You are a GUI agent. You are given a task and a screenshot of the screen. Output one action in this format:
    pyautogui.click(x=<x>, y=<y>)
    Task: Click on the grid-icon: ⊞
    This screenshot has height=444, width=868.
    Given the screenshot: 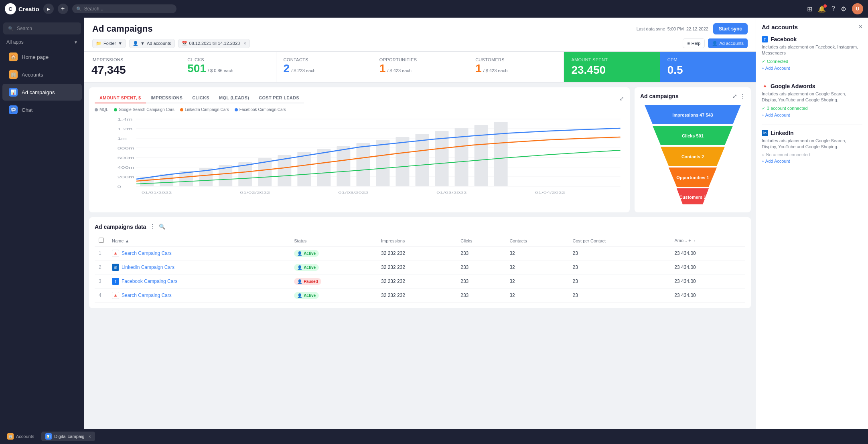 What is the action you would take?
    pyautogui.click(x=809, y=9)
    